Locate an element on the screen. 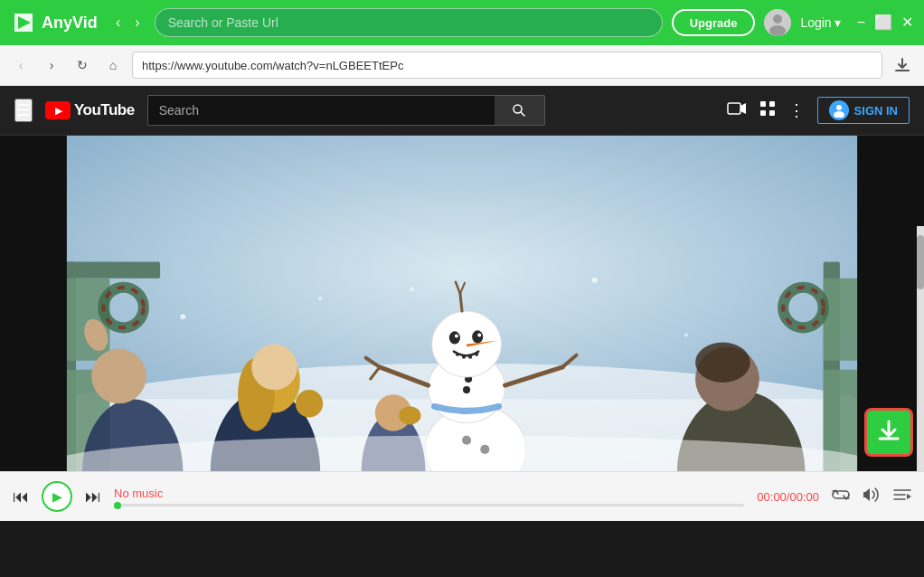 This screenshot has height=577, width=924. youtube-search-input is located at coordinates (321, 110).